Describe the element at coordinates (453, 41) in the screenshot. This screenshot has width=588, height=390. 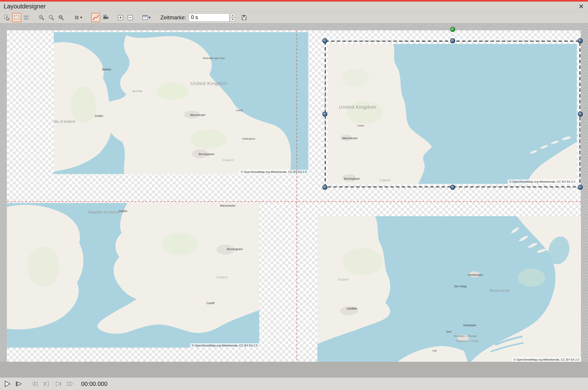
I see `resize-handle-top-center` at that location.